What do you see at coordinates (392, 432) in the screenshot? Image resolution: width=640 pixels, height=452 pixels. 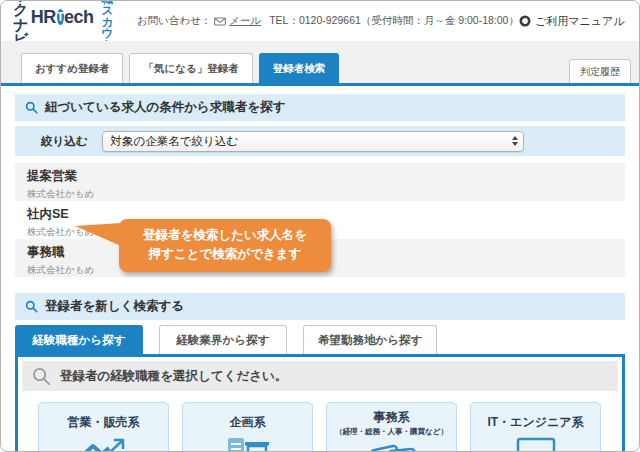 I see `card-subtitle: （経理・総務・人事・購買など）` at bounding box center [392, 432].